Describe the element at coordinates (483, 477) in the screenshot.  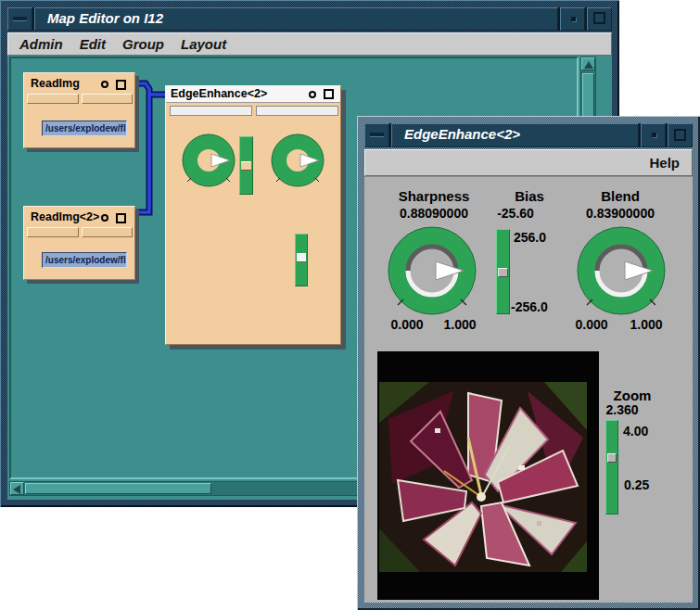
I see `edge-enhanced-flower-image` at that location.